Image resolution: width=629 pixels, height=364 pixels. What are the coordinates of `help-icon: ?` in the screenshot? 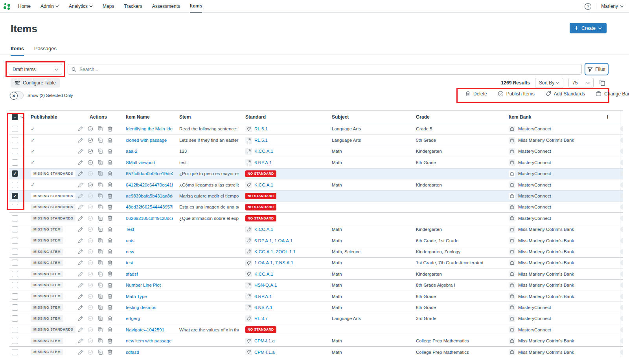 It's located at (588, 6).